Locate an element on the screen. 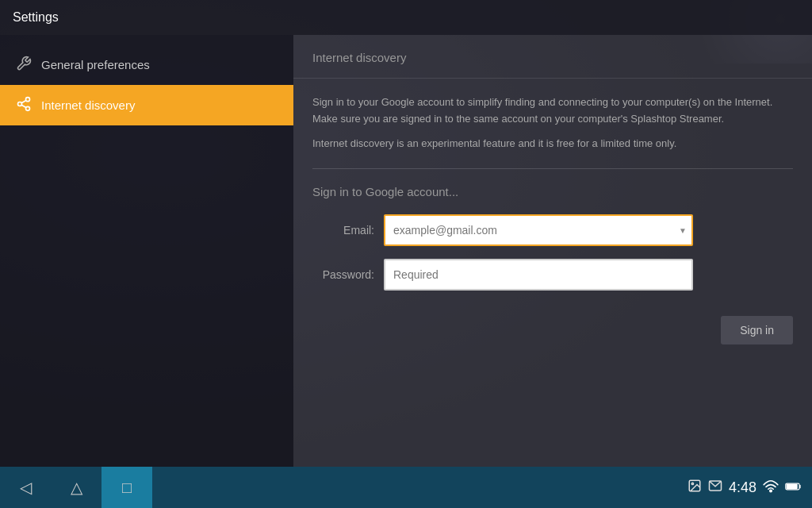  wifi-icon is located at coordinates (771, 487).